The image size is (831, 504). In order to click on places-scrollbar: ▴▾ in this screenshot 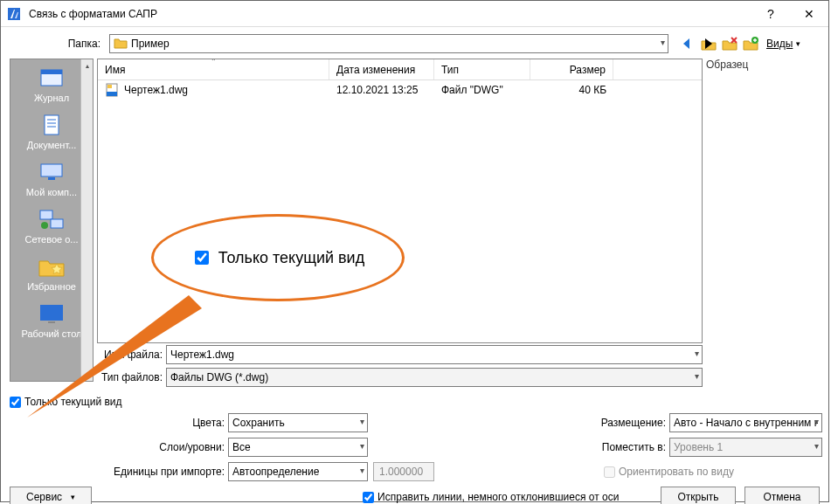, I will do `click(87, 220)`.